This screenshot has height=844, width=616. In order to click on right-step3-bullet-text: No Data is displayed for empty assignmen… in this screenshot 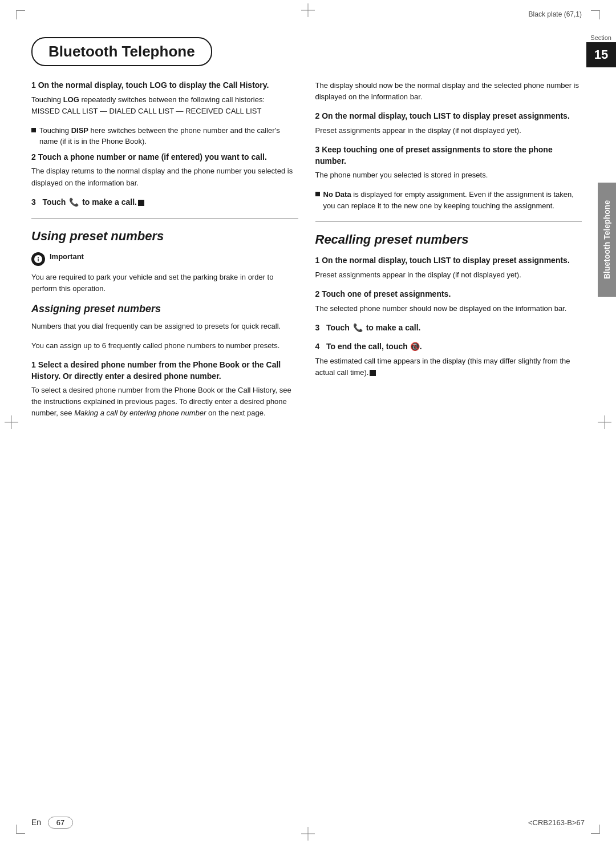, I will do `click(453, 200)`.